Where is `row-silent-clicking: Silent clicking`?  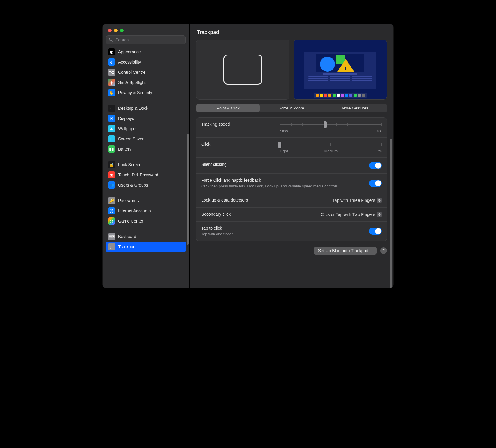 row-silent-clicking: Silent clicking is located at coordinates (291, 166).